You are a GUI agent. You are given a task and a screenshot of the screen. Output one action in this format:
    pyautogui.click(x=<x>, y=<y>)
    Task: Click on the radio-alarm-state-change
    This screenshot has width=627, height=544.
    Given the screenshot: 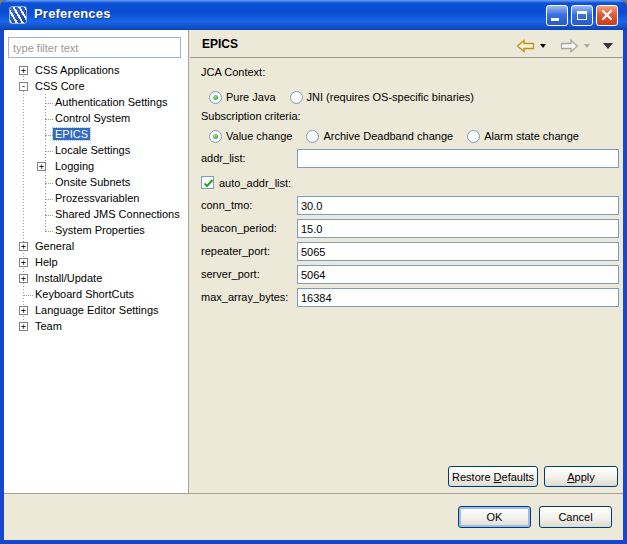 What is the action you would take?
    pyautogui.click(x=474, y=136)
    